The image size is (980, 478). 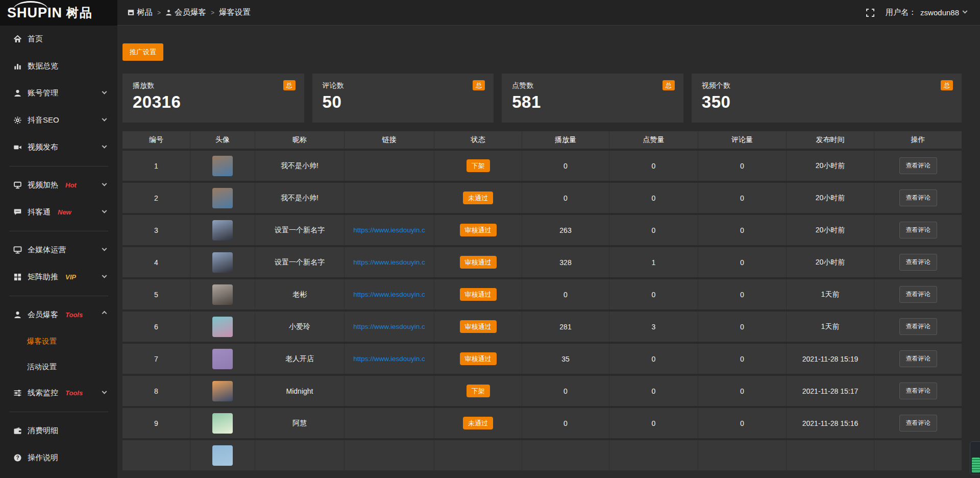 I want to click on cell-time: 20小时前, so click(x=830, y=230).